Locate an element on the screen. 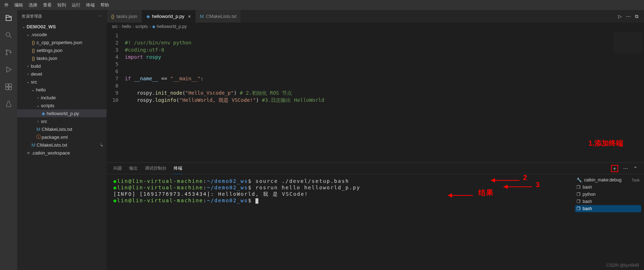  panel-tab-terminal: 终端 is located at coordinates (178, 169).